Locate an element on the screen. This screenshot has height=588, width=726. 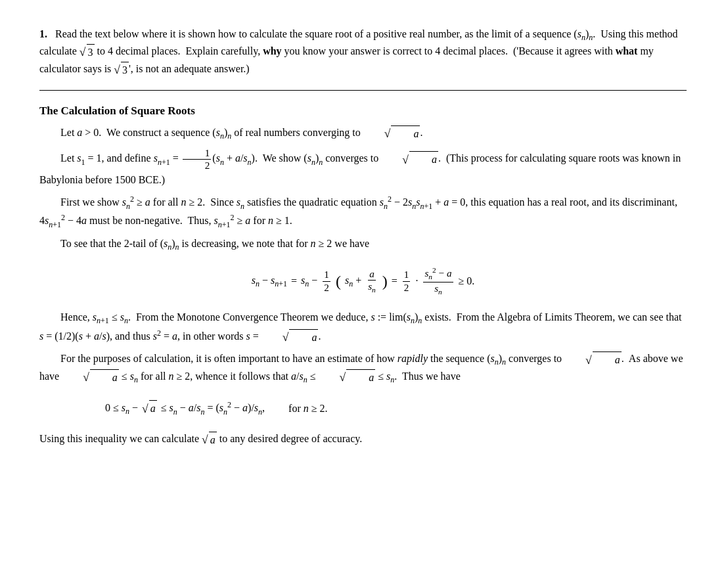
paragraph-6: For the purposes of calculation, it is o… is located at coordinates (363, 368).